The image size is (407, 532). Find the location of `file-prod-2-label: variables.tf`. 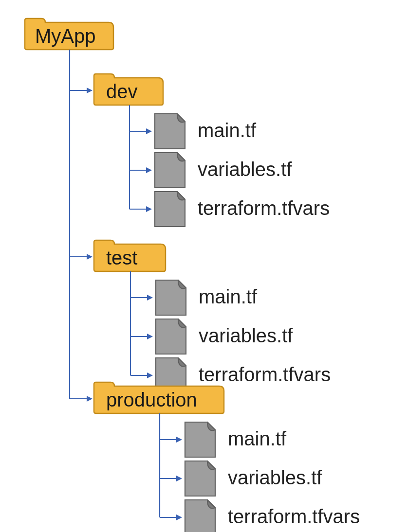

file-prod-2-label: variables.tf is located at coordinates (275, 478).